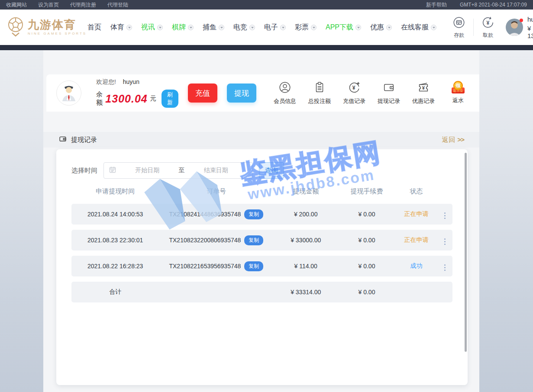 This screenshot has width=533, height=392. What do you see at coordinates (306, 292) in the screenshot?
I see `total-amount: ¥ 33314.00` at bounding box center [306, 292].